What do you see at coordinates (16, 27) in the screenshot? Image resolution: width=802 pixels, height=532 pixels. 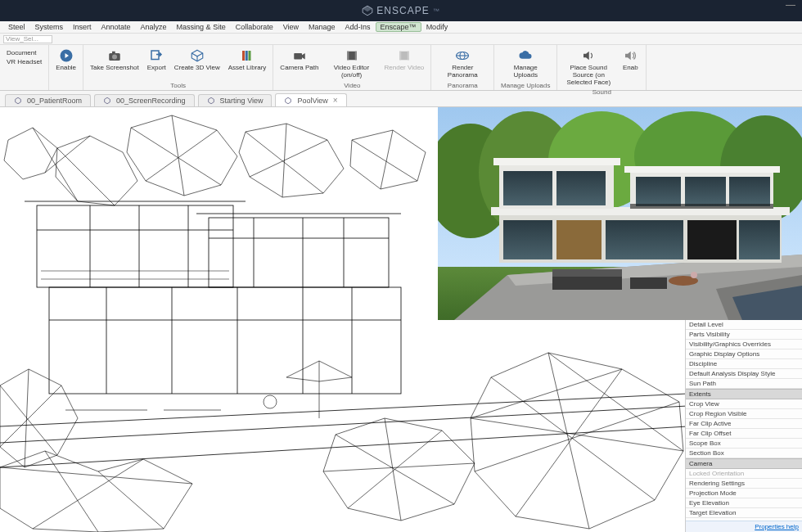 I see `menu-steel: Steel` at bounding box center [16, 27].